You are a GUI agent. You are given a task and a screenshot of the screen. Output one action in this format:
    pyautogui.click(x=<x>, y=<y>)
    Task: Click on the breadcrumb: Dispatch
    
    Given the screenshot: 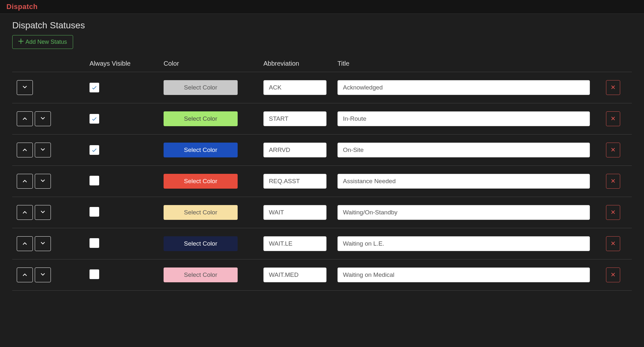 What is the action you would take?
    pyautogui.click(x=22, y=6)
    